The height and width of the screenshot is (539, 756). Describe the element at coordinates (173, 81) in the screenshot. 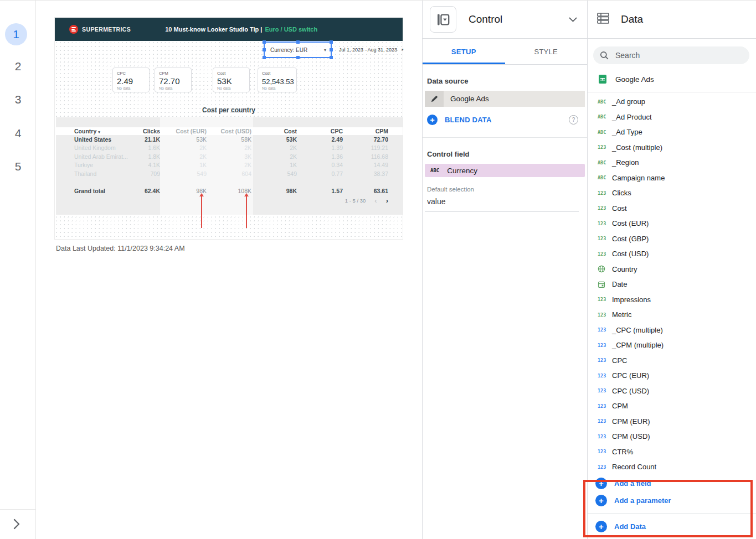

I see `scorecard-value: 72.70` at that location.